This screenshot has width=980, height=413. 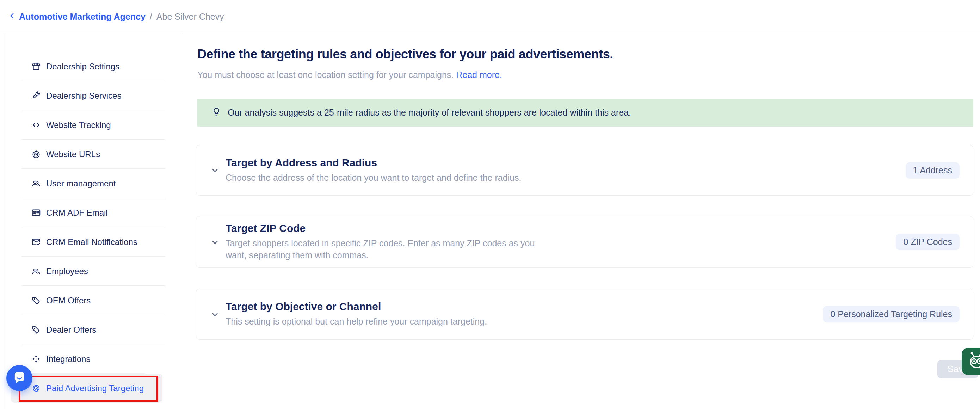 What do you see at coordinates (92, 242) in the screenshot?
I see `sidebar-item-label: CRM Email Notifications` at bounding box center [92, 242].